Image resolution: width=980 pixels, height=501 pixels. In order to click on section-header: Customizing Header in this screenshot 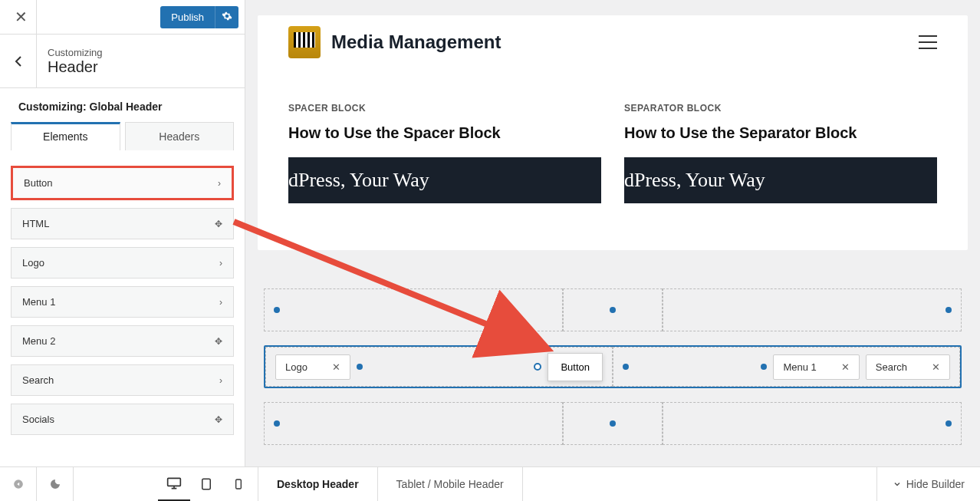, I will do `click(123, 61)`.